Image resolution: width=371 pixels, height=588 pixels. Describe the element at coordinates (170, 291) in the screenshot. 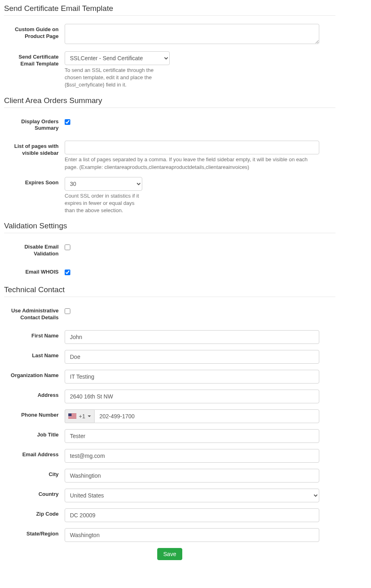

I see `section-title-tech: Technical Contact` at that location.